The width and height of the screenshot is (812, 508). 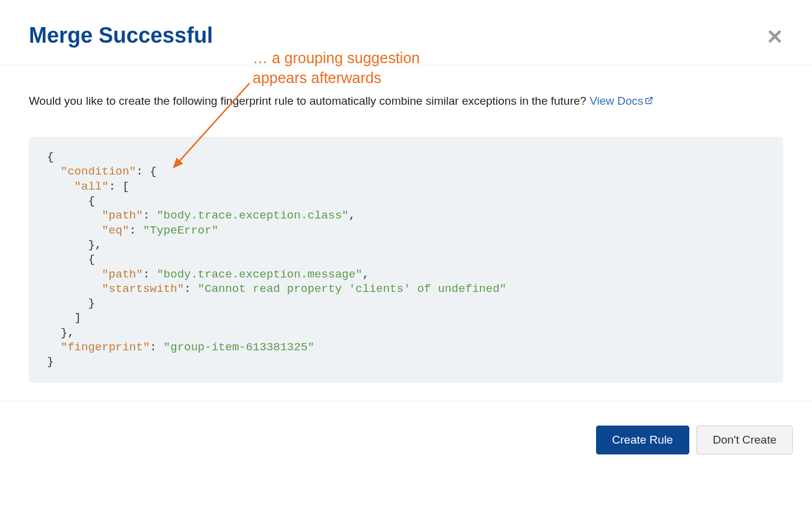 What do you see at coordinates (621, 101) in the screenshot?
I see `view-docs-link: View Docs` at bounding box center [621, 101].